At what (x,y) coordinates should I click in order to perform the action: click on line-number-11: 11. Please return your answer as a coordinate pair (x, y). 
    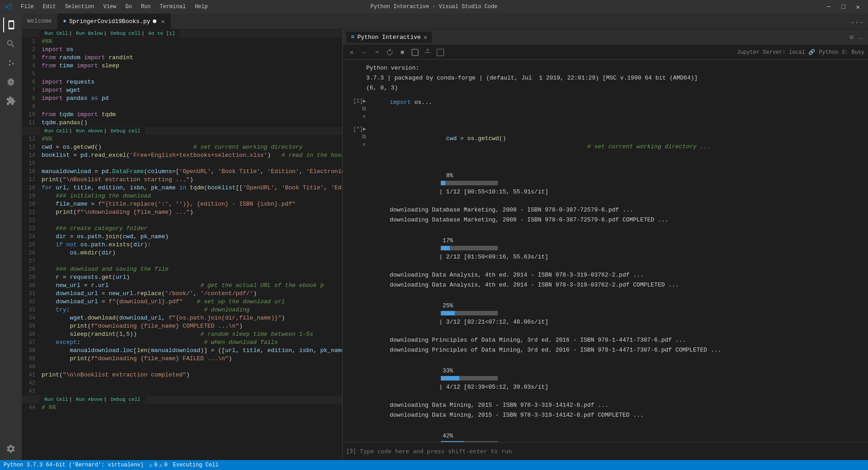
    Looking at the image, I should click on (31, 123).